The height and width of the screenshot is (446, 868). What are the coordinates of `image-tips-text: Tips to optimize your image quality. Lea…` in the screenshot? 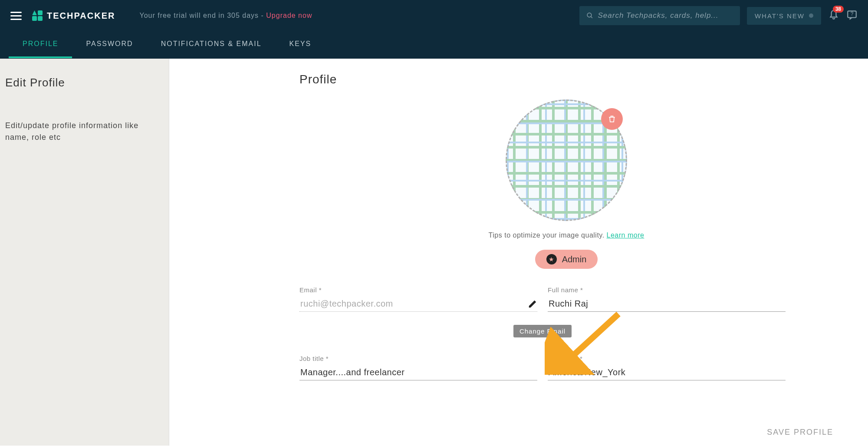 It's located at (567, 235).